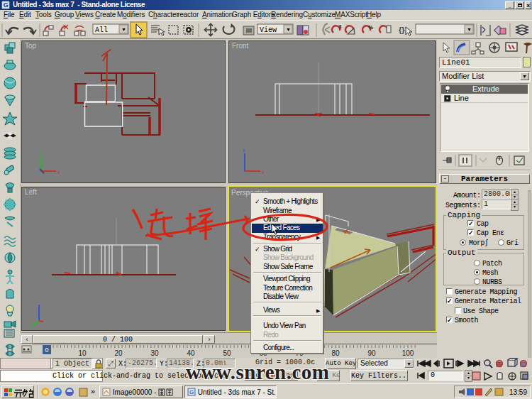 The image size is (532, 399). What do you see at coordinates (82, 354) in the screenshot?
I see `svg-text: 10` at bounding box center [82, 354].